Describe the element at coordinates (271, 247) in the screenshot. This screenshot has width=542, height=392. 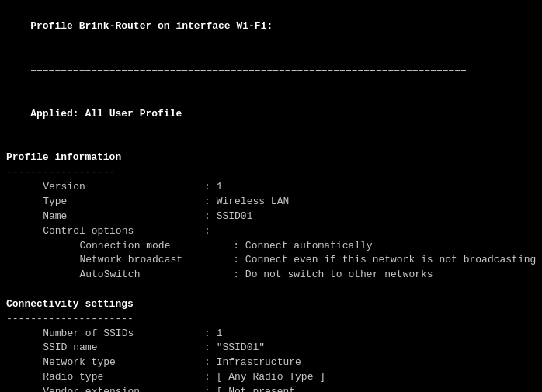
I see `field-connection-mode: Connection mode : Connect automatically` at that location.